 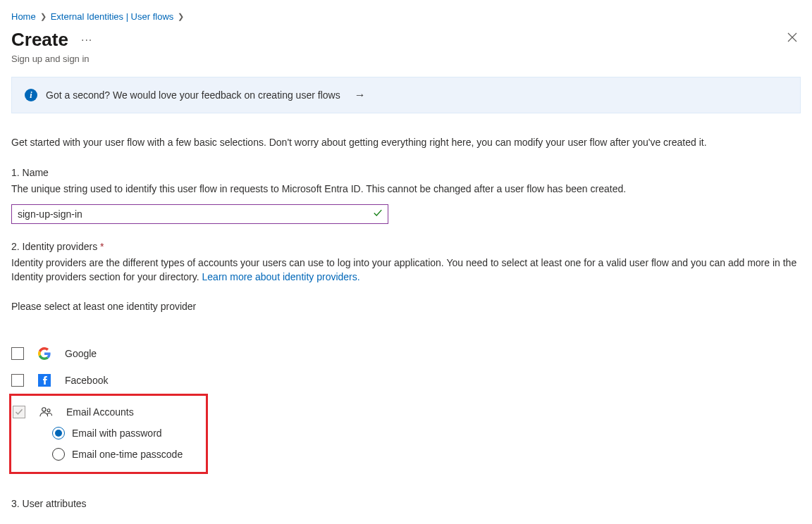 What do you see at coordinates (792, 37) in the screenshot?
I see `close-icon` at bounding box center [792, 37].